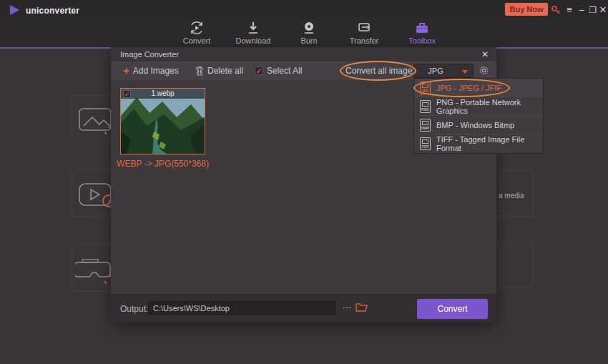  Describe the element at coordinates (225, 71) in the screenshot. I see `delete-all-label: Delete all` at that location.